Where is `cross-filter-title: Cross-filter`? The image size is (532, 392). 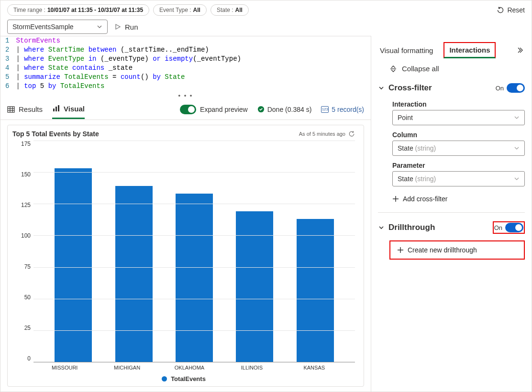 cross-filter-title: Cross-filter is located at coordinates (440, 88).